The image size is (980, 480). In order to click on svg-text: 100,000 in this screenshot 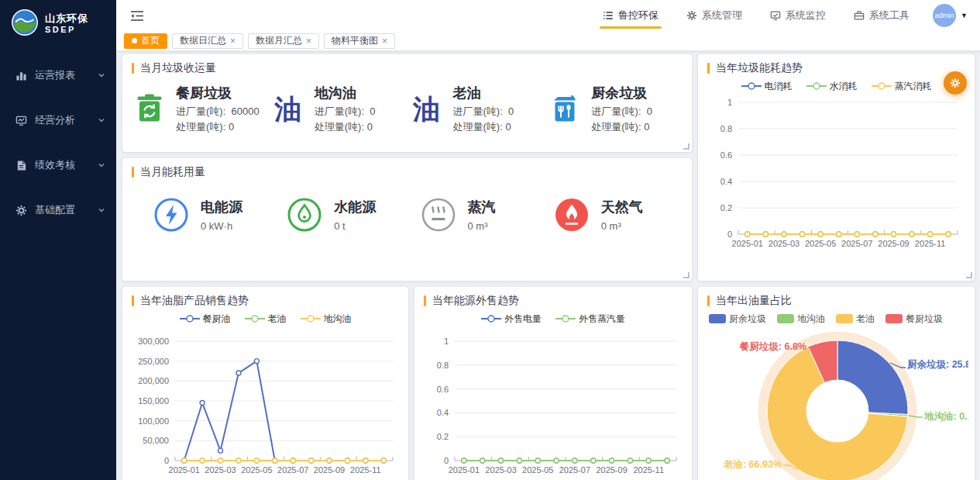, I will do `click(153, 421)`.